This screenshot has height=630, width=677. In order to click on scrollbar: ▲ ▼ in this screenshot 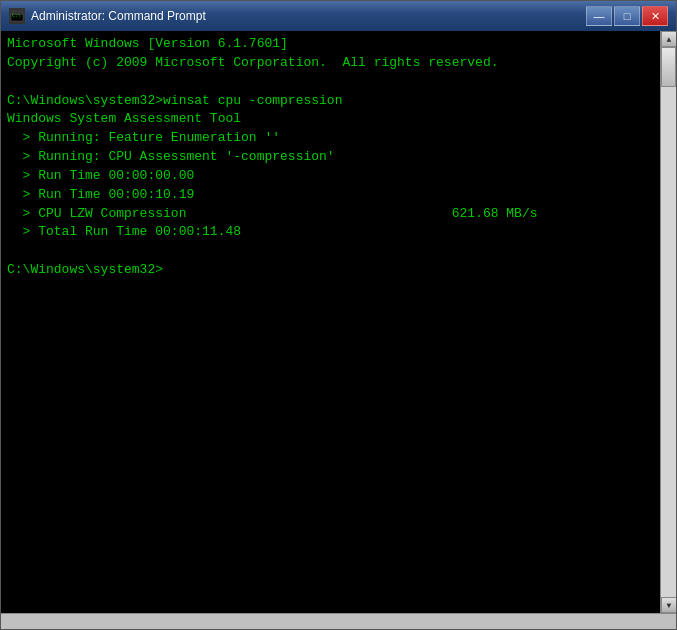, I will do `click(668, 322)`.